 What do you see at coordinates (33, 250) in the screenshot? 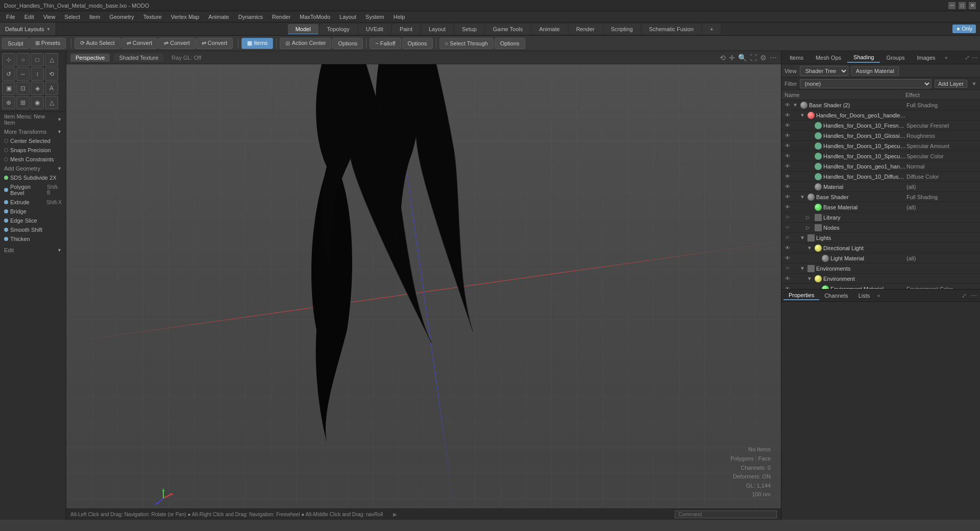
I see `edit-header: Edit ▼` at bounding box center [33, 250].